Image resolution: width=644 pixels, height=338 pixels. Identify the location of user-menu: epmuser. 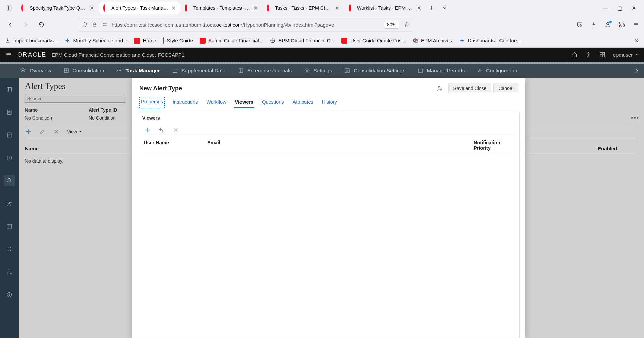
(626, 55).